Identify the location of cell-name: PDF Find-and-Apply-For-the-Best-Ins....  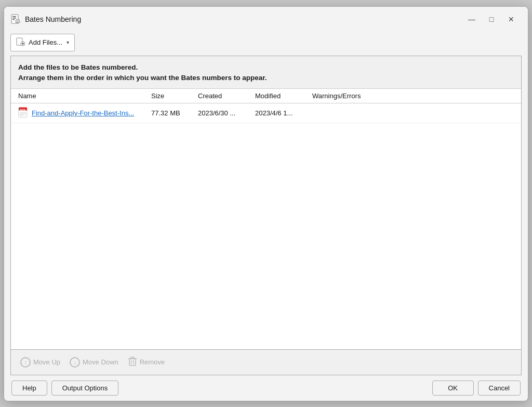
(78, 113).